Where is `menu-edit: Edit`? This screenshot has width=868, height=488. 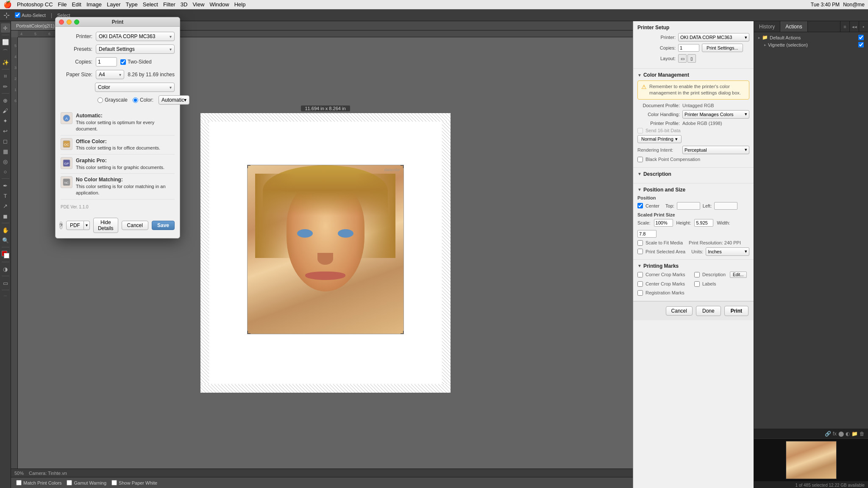 menu-edit: Edit is located at coordinates (77, 4).